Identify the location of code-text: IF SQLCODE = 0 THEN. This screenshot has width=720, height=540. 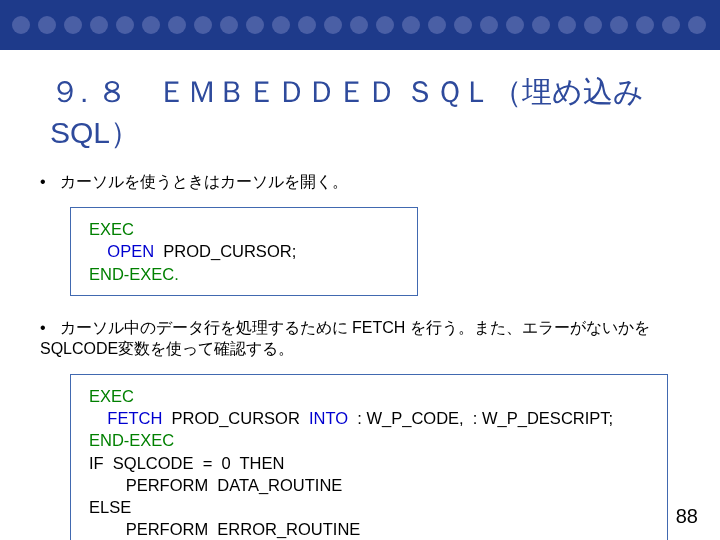
(186, 463).